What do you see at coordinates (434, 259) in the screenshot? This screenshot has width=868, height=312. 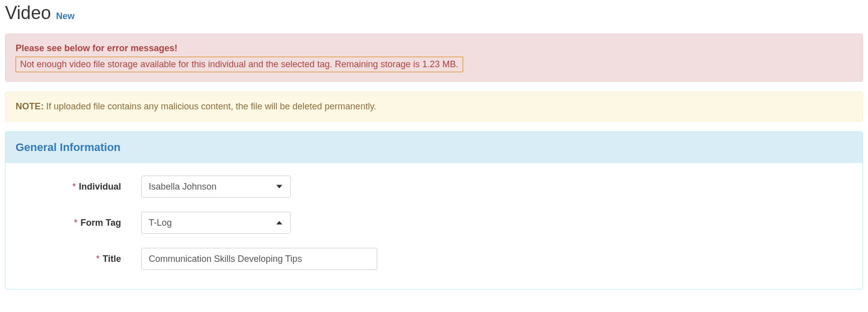 I see `form-row-title: *Title` at bounding box center [434, 259].